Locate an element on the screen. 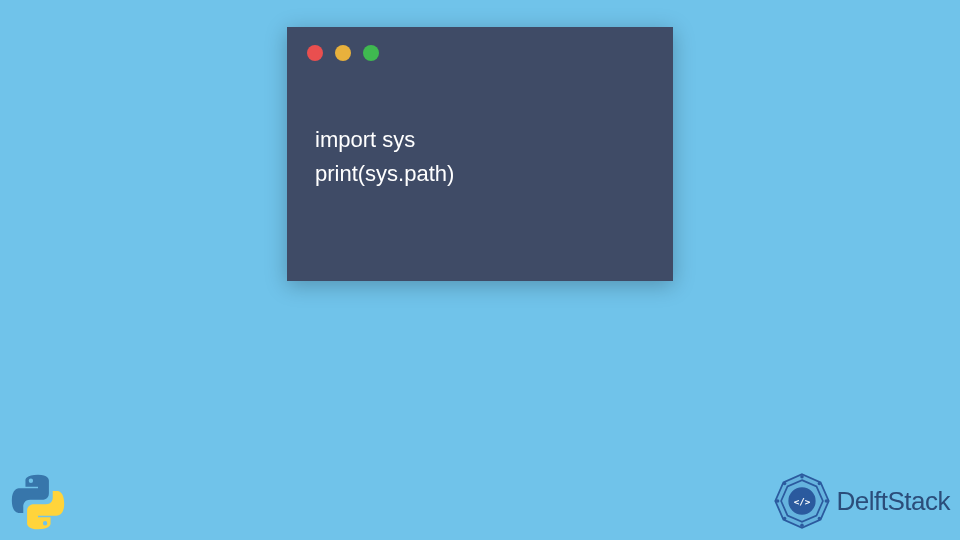 This screenshot has width=960, height=540. maximize-icon is located at coordinates (371, 53).